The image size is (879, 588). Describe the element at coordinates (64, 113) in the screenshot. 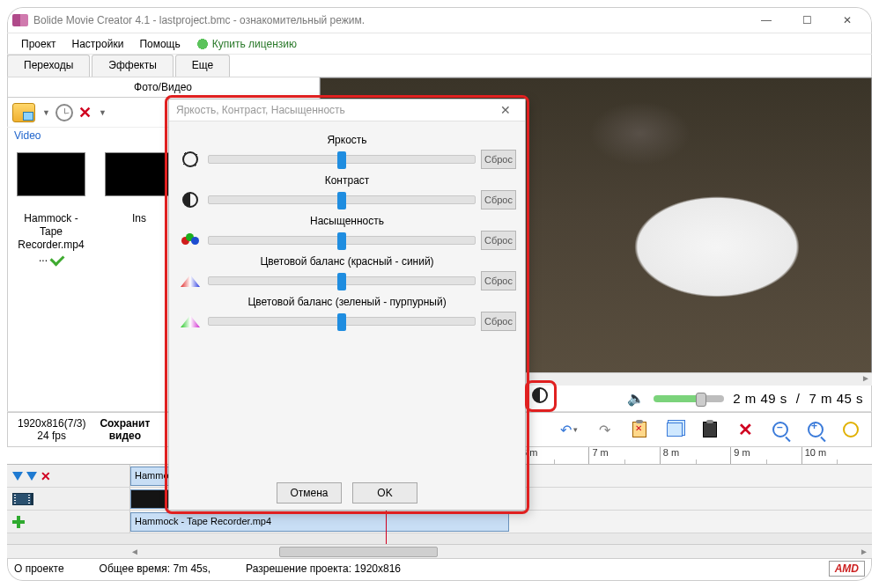

I see `recent-icon` at that location.